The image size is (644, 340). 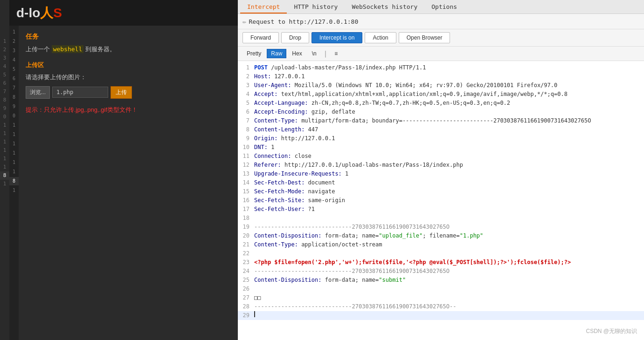 I want to click on http-line: 5Accept-Language: zh-CN,zh;q=0.8,zh-TW;q…, so click(x=441, y=103).